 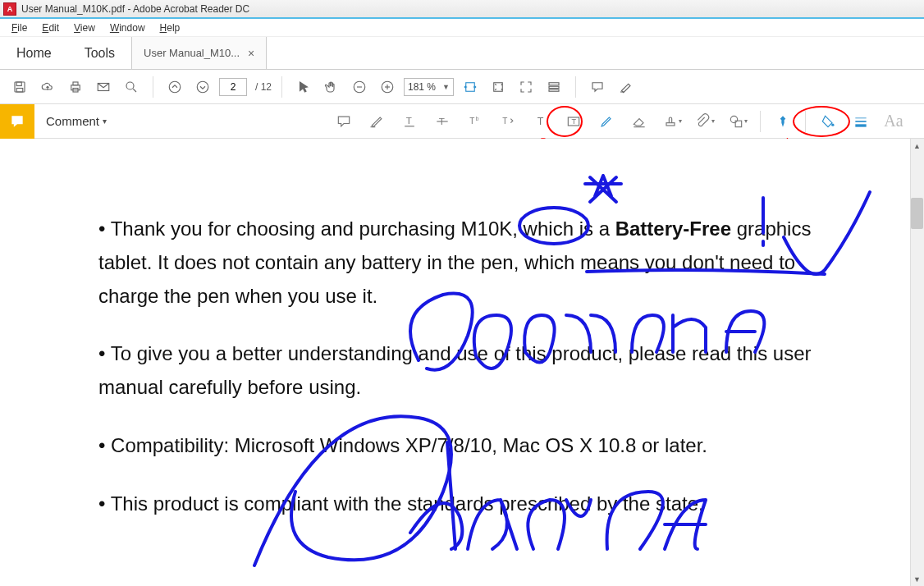 I want to click on underline-tool-icon: T, so click(x=409, y=121).